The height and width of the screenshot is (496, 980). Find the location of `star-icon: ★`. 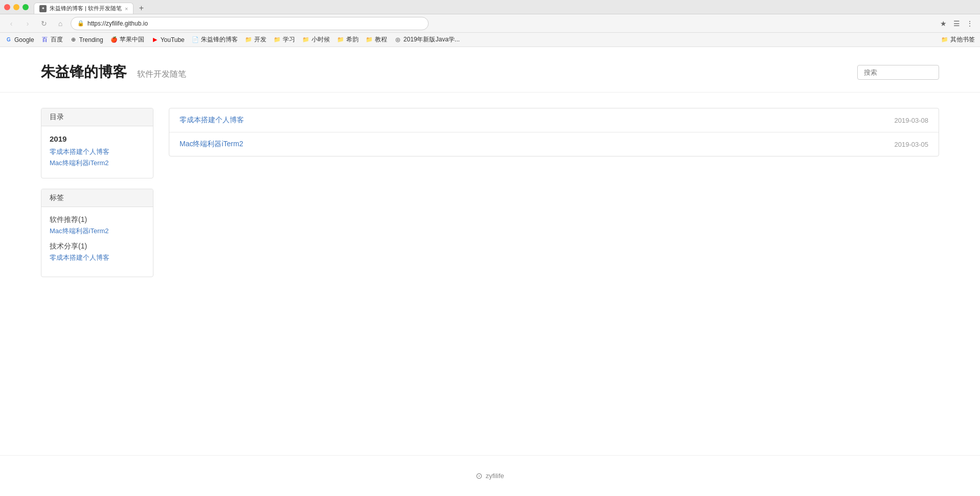

star-icon: ★ is located at coordinates (943, 24).